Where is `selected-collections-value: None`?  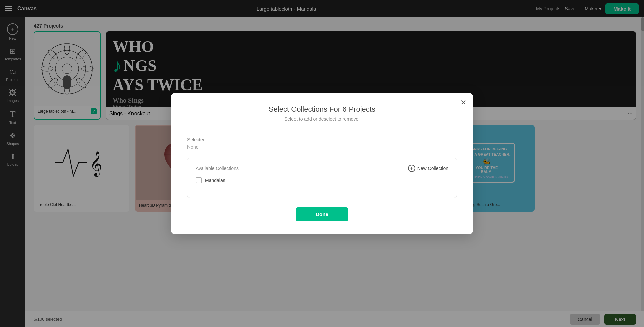 selected-collections-value: None is located at coordinates (322, 147).